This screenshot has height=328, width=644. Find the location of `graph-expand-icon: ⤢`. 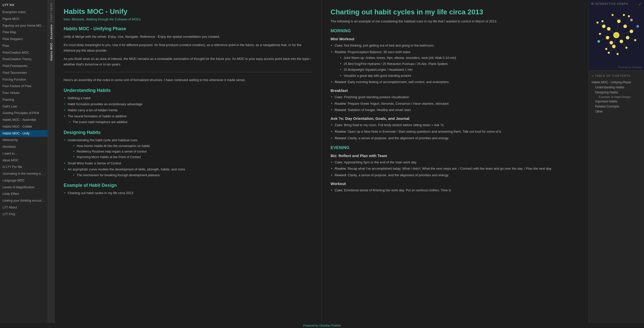

graph-expand-icon: ⤢ is located at coordinates (640, 4).